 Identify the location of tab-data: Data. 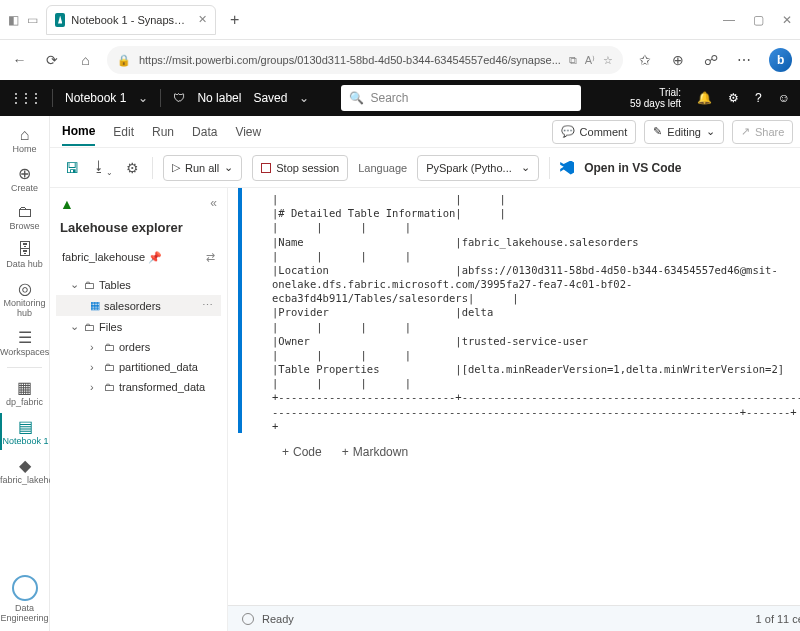
(204, 132).